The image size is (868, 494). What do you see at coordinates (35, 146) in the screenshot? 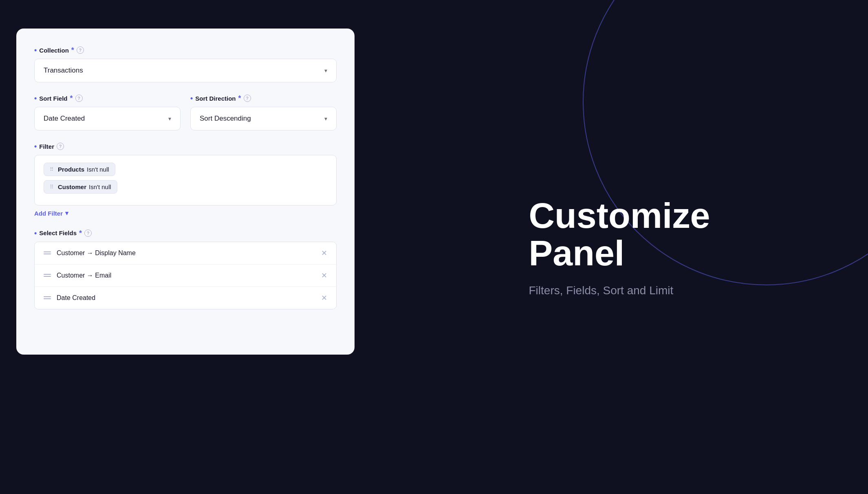
I see `filter-required: •` at bounding box center [35, 146].